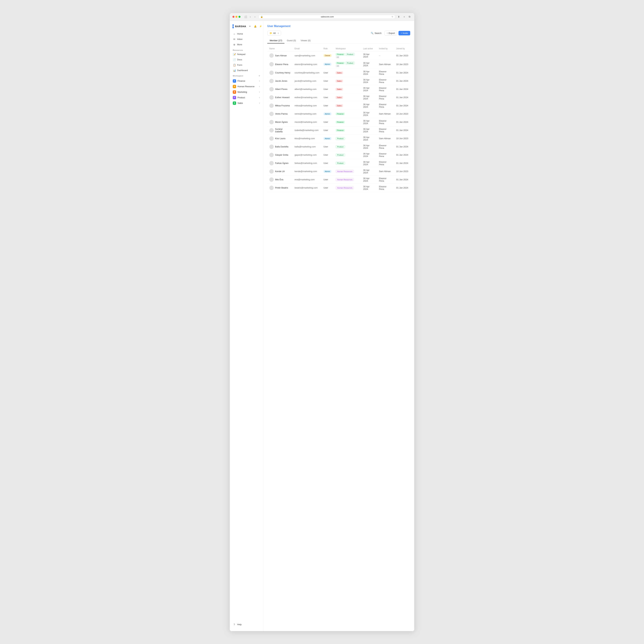  I want to click on table-row: Illés Évaeva@marketing.comUserHuman Reso…, so click(339, 179).